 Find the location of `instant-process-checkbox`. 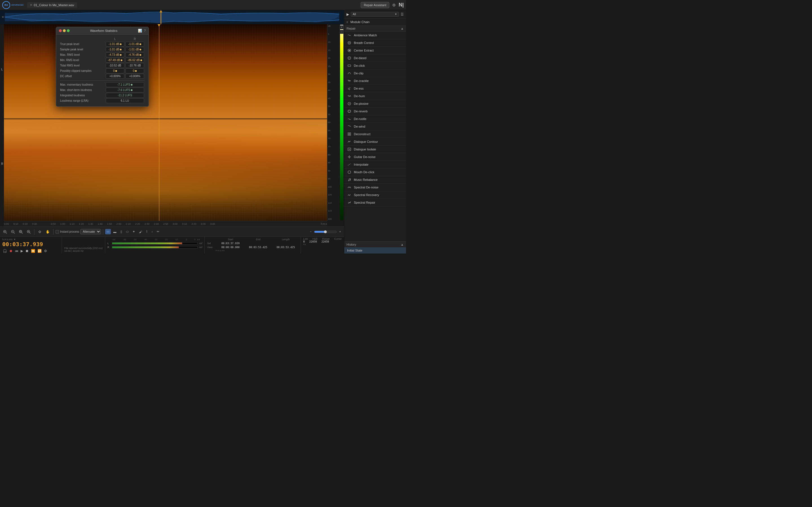

instant-process-checkbox is located at coordinates (57, 232).